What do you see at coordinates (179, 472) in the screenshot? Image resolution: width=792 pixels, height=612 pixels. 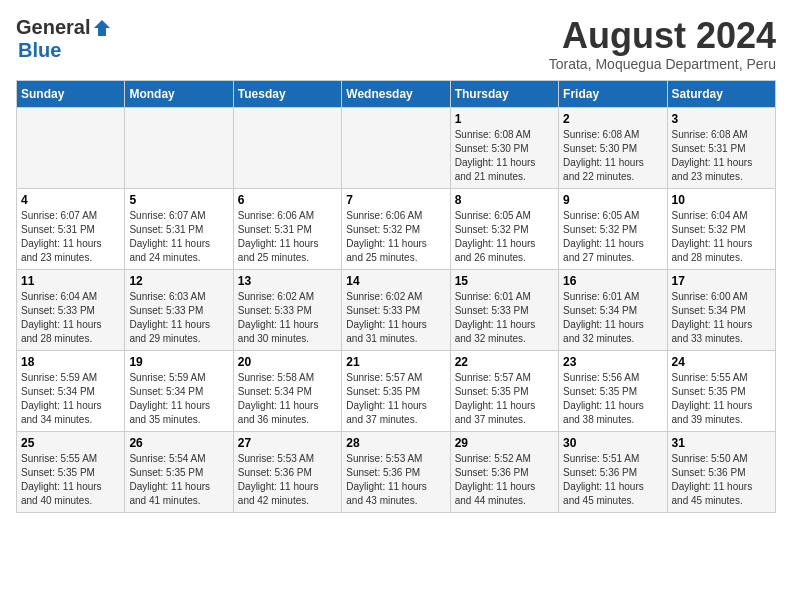 I see `day-cell-26: 26Sunrise: 5:54 AM Sunset: 5:35 PM Dayli…` at bounding box center [179, 472].